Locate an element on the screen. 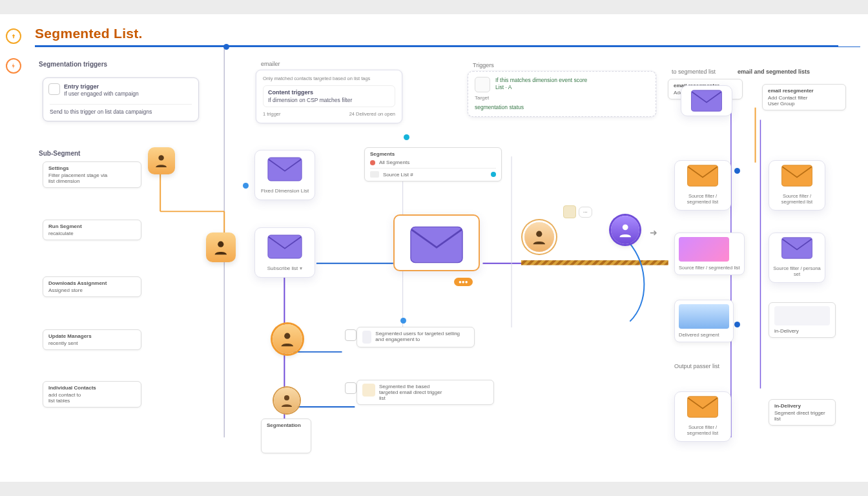 The height and width of the screenshot is (496, 868). bolt-icon is located at coordinates (14, 66).